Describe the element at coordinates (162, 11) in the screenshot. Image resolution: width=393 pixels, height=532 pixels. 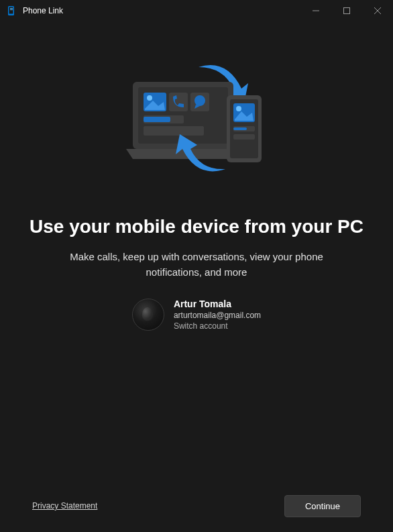
I see `window-title: Phone Link` at that location.